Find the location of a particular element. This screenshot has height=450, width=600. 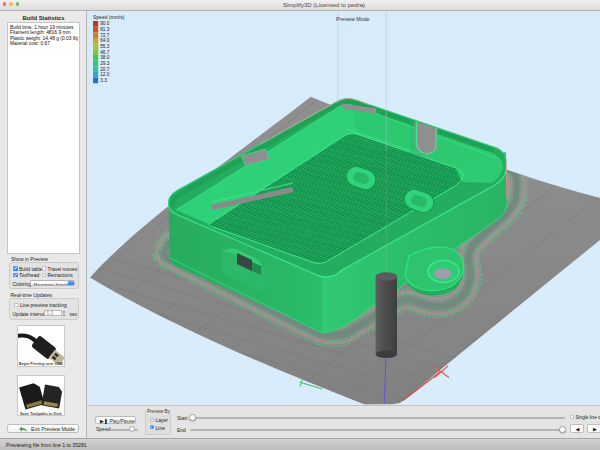

svg-text: 12.0 is located at coordinates (105, 74).